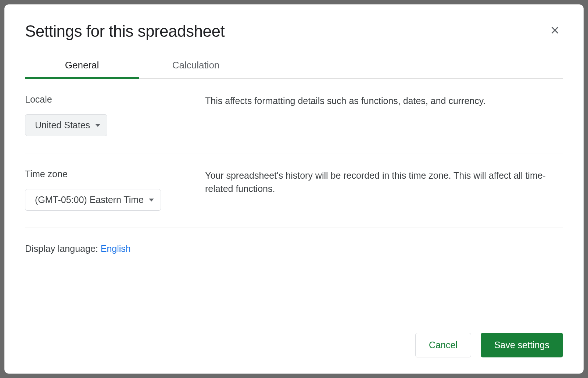 The image size is (588, 378). Describe the element at coordinates (443, 345) in the screenshot. I see `cancel-button: Cancel` at that location.